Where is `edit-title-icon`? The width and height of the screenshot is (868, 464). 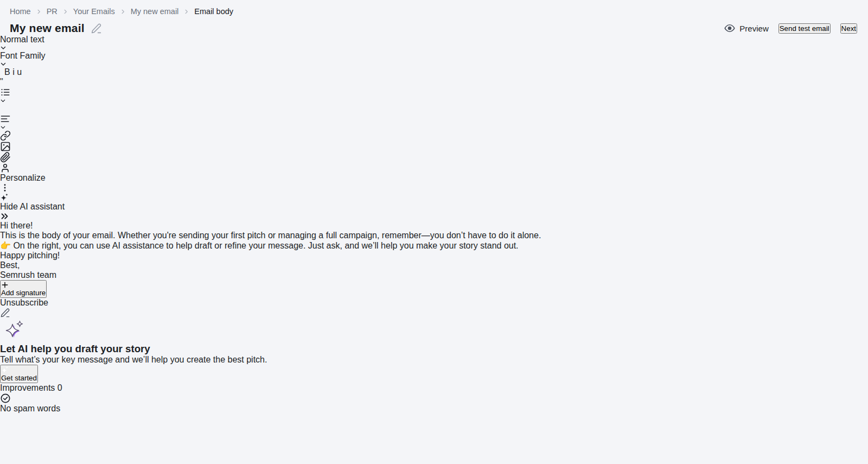 edit-title-icon is located at coordinates (97, 28).